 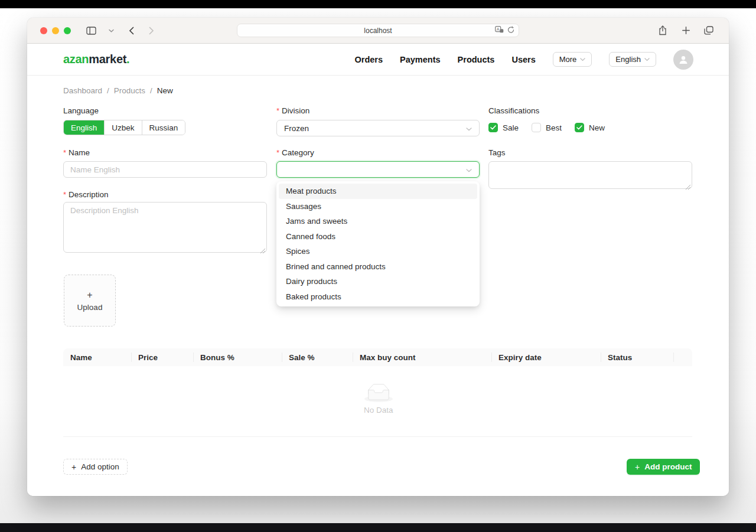 What do you see at coordinates (379, 410) in the screenshot?
I see `no-data-label: No Data` at bounding box center [379, 410].